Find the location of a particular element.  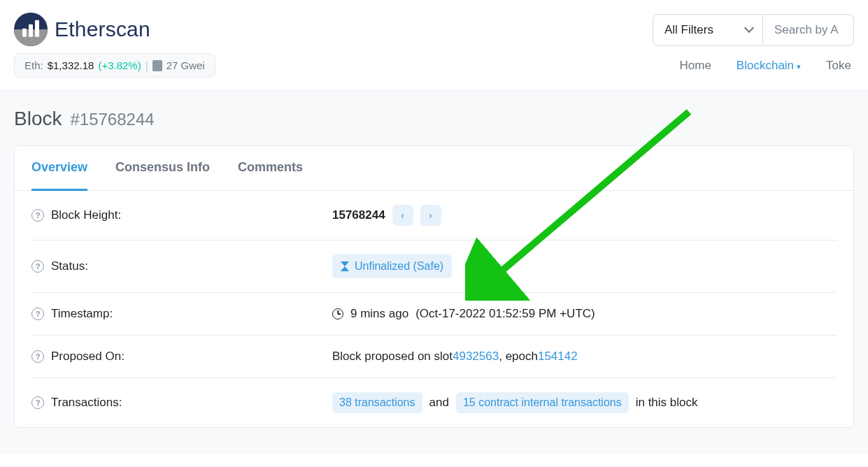

internal-transactions-chip: 15 contract internal transactions is located at coordinates (543, 403).